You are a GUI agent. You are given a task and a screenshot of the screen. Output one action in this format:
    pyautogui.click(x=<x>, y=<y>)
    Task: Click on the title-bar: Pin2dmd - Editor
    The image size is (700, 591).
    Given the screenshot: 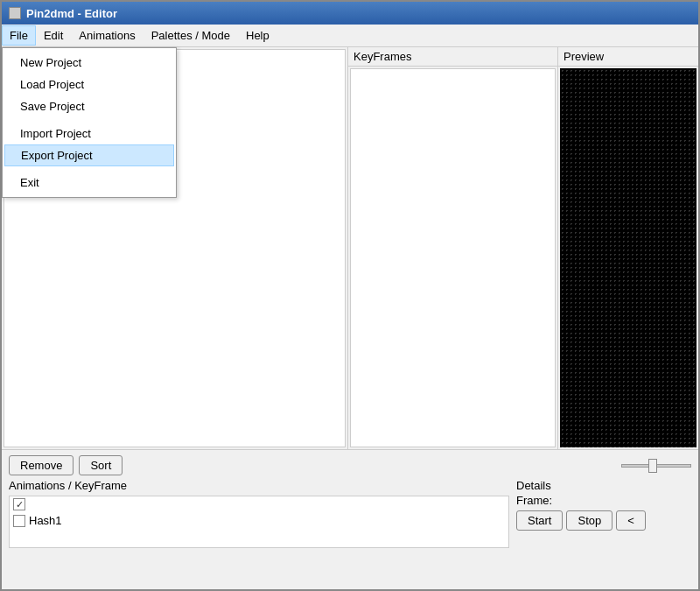 What is the action you would take?
    pyautogui.click(x=350, y=13)
    